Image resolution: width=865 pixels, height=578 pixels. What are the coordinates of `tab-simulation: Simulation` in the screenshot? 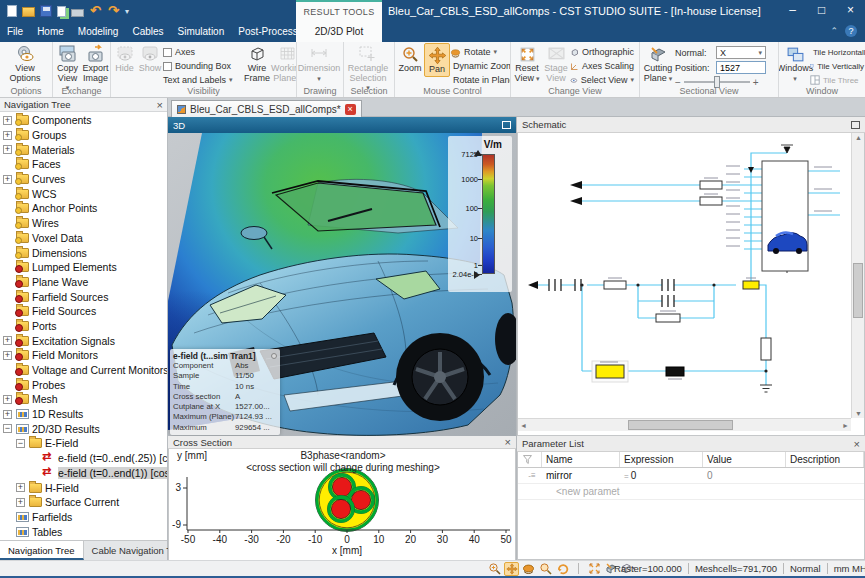 It's located at (202, 32).